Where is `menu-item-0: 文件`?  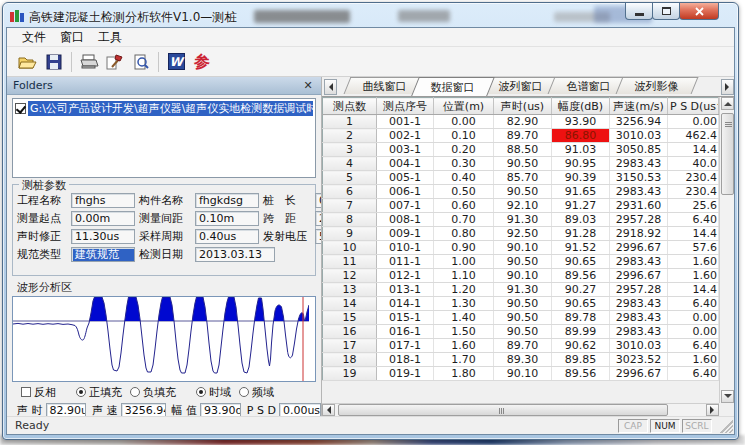
menu-item-0: 文件 is located at coordinates (34, 38).